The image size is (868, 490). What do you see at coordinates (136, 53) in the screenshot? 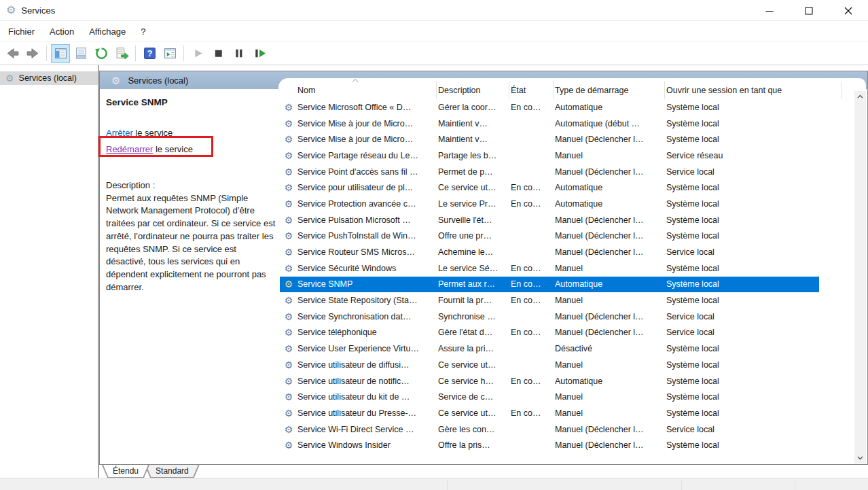
I see `toolbar-separator` at bounding box center [136, 53].